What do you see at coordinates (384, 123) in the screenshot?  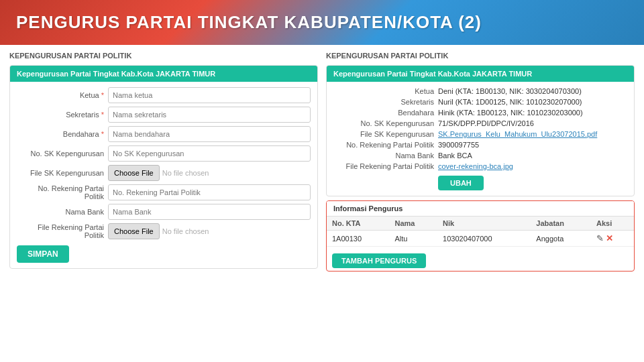 I see `info-label-no-sk: No. SK Kepengurusan` at bounding box center [384, 123].